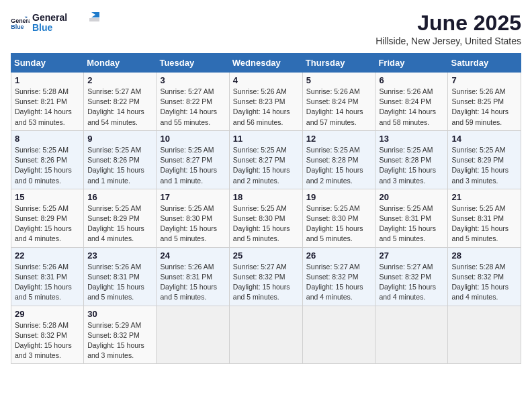 The image size is (532, 411). Describe the element at coordinates (266, 81) in the screenshot. I see `day-number: 4` at that location.